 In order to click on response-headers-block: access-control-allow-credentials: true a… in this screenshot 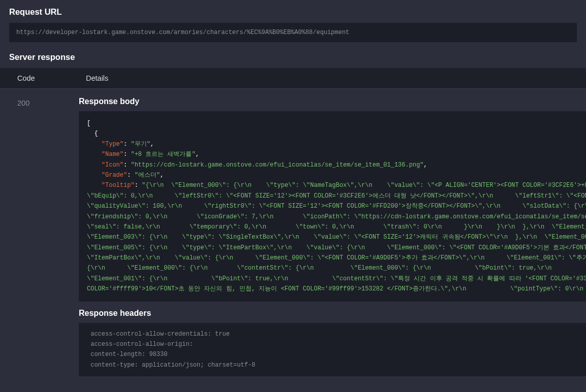, I will do `click(332, 350)`.